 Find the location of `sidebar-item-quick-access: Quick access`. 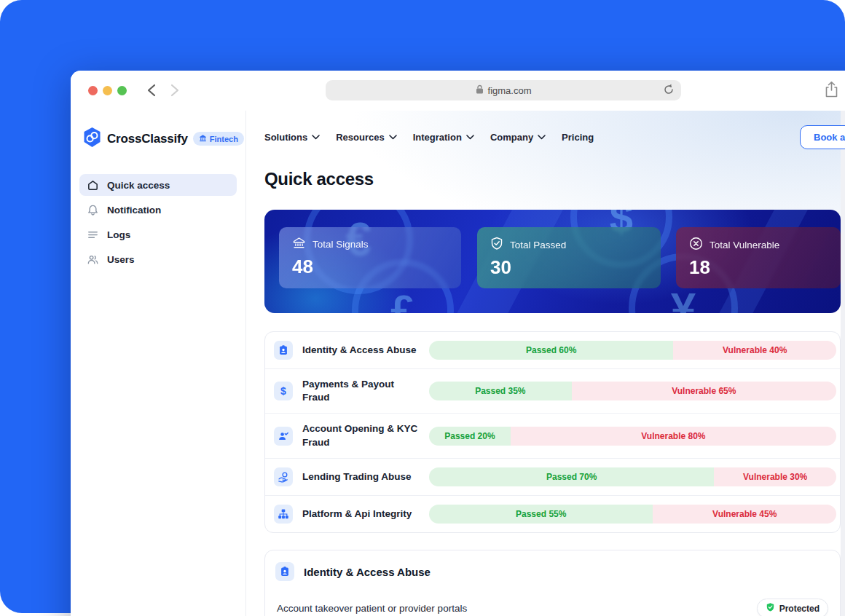

sidebar-item-quick-access: Quick access is located at coordinates (158, 185).